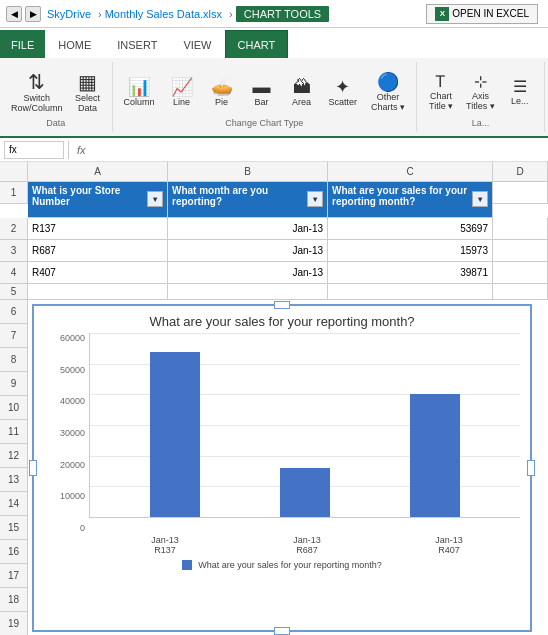 The width and height of the screenshot is (548, 635). What do you see at coordinates (410, 292) in the screenshot?
I see `cell-5-c` at bounding box center [410, 292].